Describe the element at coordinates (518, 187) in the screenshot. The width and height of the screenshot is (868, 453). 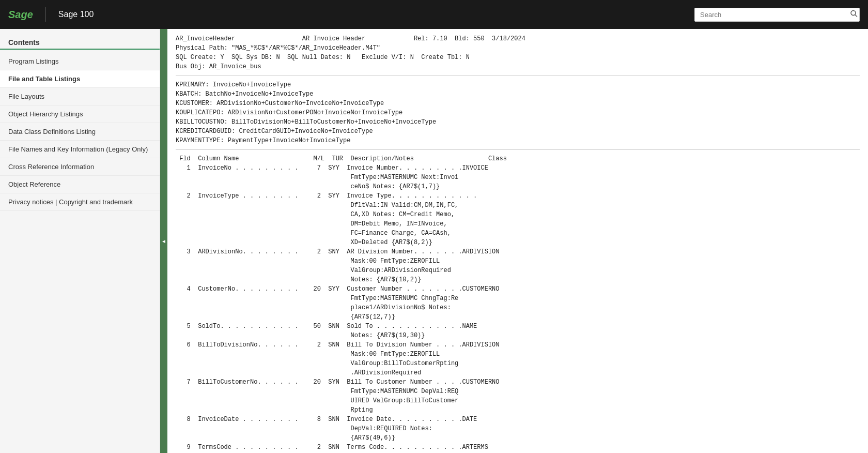
I see `content-line-17: ceNo$ Notes: {AR7$(1,7)}` at that location.